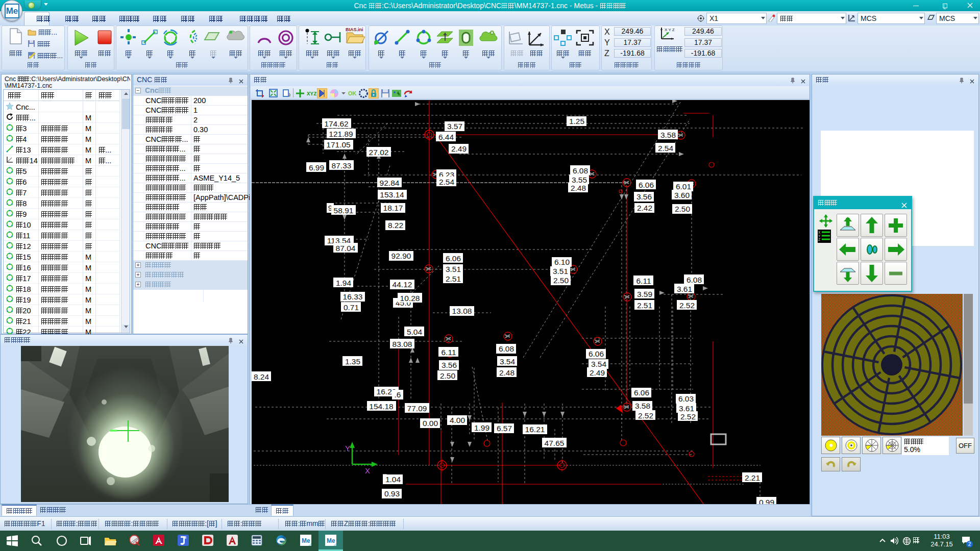 This screenshot has width=980, height=551. Describe the element at coordinates (446, 137) in the screenshot. I see `svg-text: 6.44` at that location.